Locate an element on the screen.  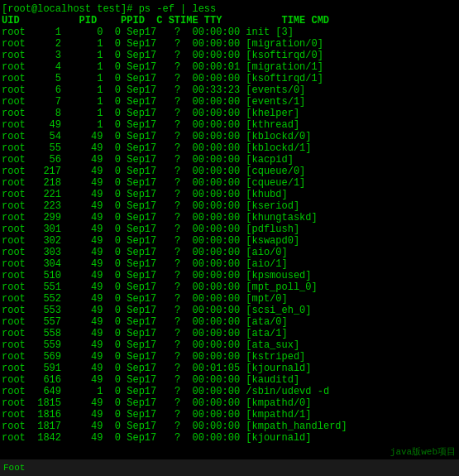
table-row: root 217 49 0 Sep17 ? 00:00:00 [cqueue/0… is located at coordinates (230, 171).